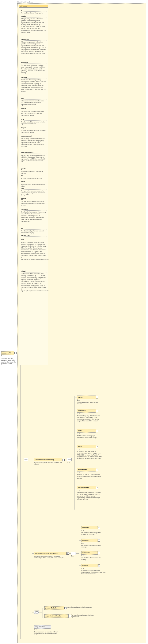 This screenshot has height=644, width=148. What do you see at coordinates (34, 202) in the screenshot?
I see `attr-typeuri: typeuriThe type of the concept assigned …` at bounding box center [34, 202].